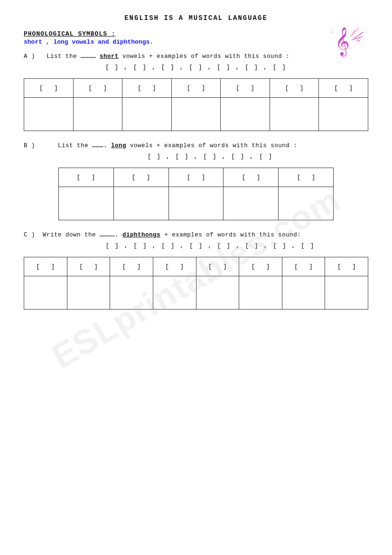  I want to click on section-b-header-row: [ ] [ ] [ ] [ ] [ ], so click(196, 178).